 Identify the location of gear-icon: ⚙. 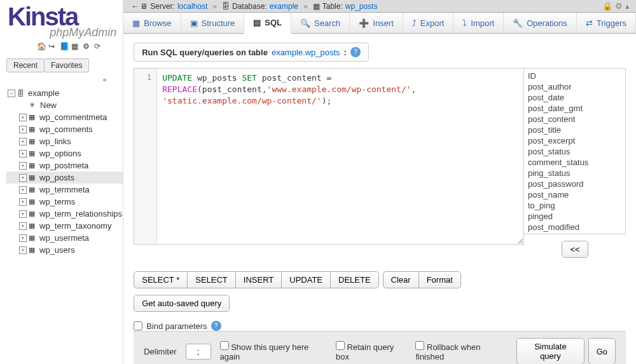
(619, 6).